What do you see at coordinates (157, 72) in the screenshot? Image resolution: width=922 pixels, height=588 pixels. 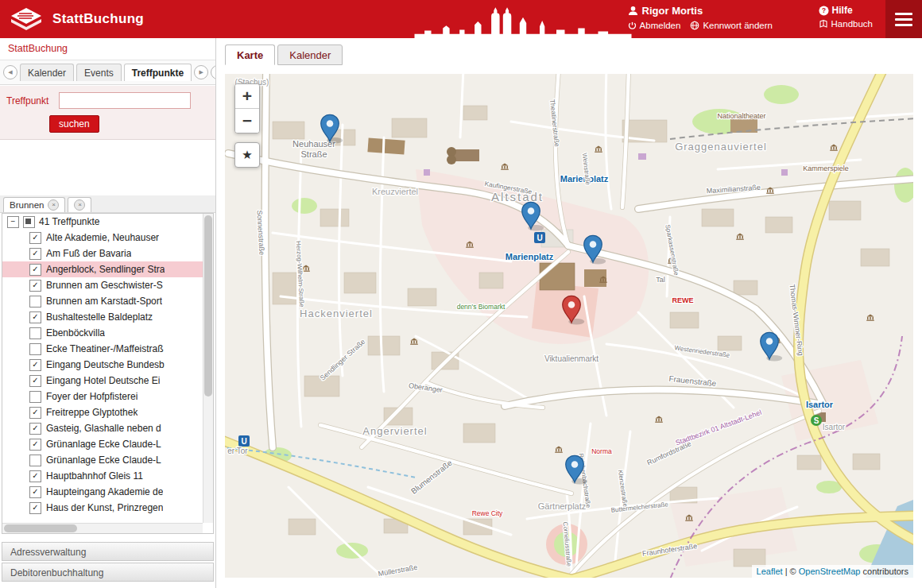 I see `tab-treffpunkte: Treffpunkte` at bounding box center [157, 72].